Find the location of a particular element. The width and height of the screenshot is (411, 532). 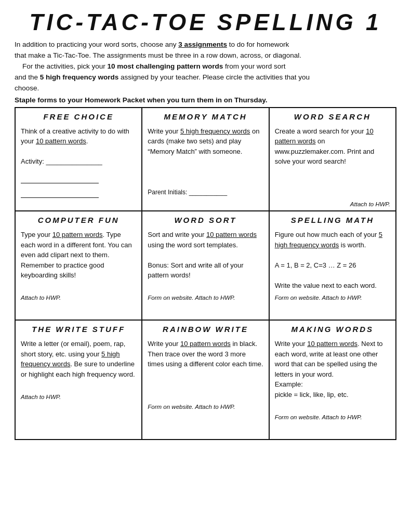

cell-header-rainbow-write: RAINBOW WRITE is located at coordinates (205, 329).